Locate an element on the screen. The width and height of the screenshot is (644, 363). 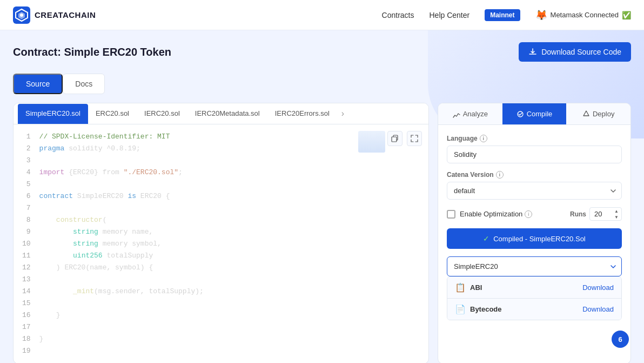
abi-label: ABI is located at coordinates (476, 288).